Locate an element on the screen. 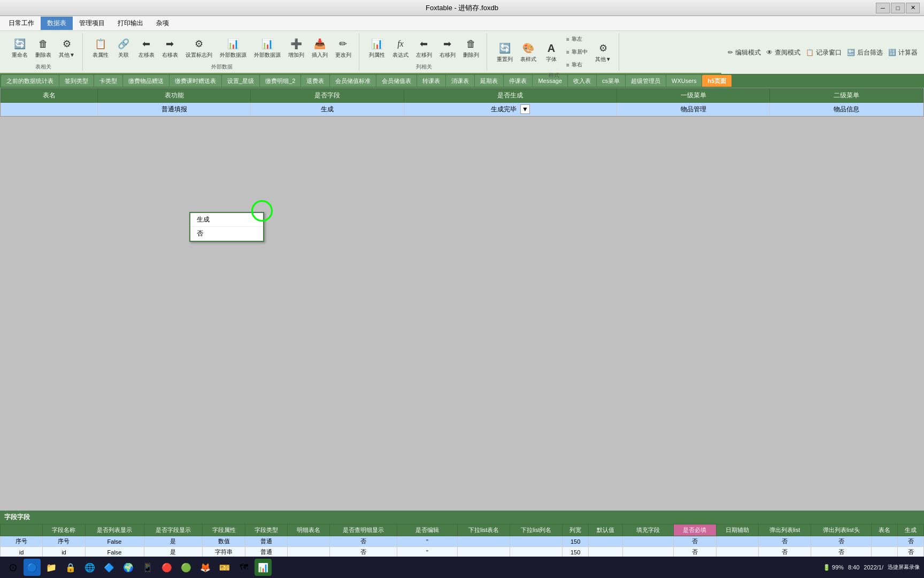 This screenshot has height=578, width=924. delete-col-button: 🗑 删除列 is located at coordinates (471, 48).